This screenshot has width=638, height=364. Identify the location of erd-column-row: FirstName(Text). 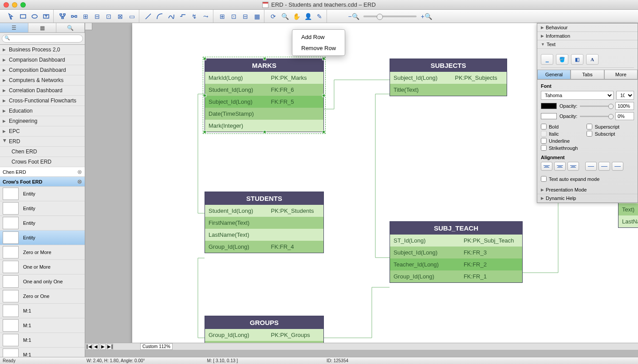
(264, 223).